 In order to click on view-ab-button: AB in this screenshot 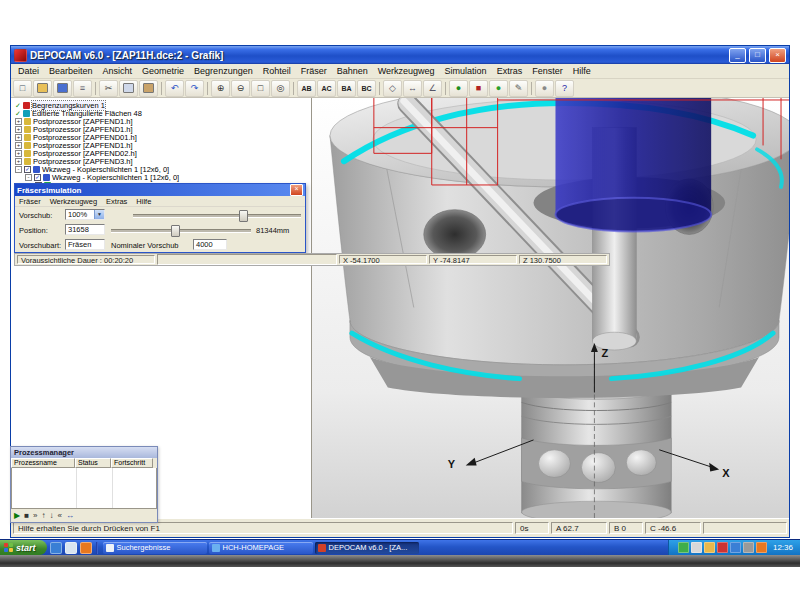, I will do `click(306, 88)`.